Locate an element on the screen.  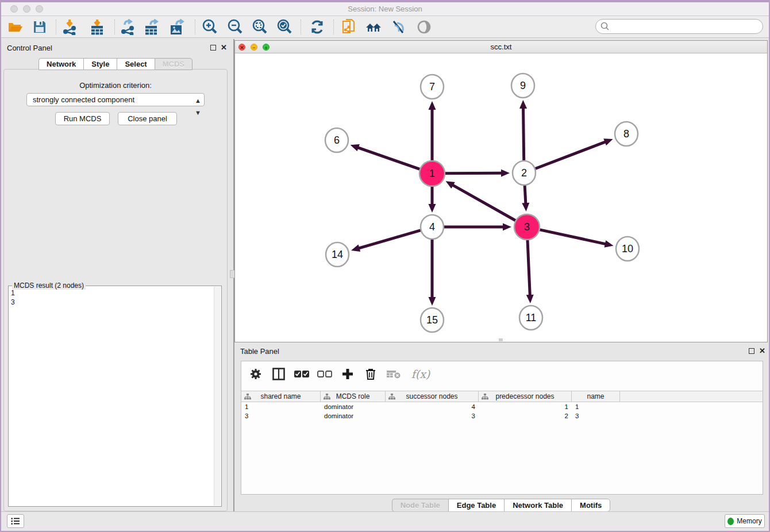
zoom-fit-icon is located at coordinates (260, 27).